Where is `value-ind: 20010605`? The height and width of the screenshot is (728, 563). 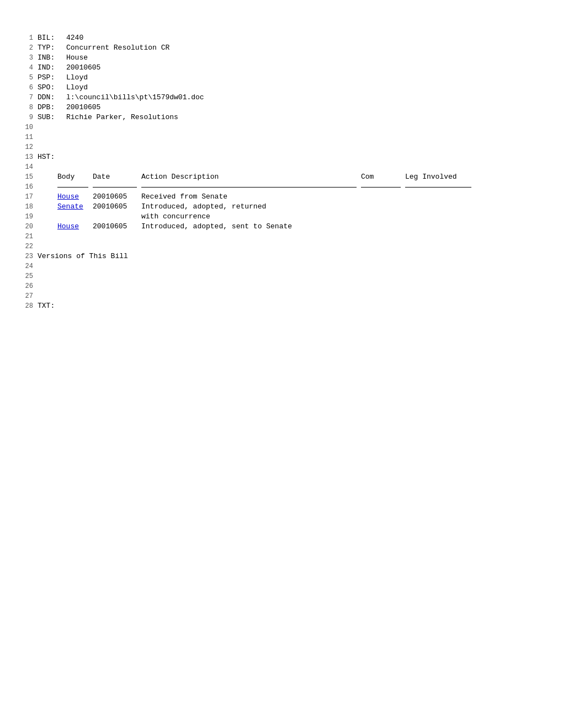 value-ind: 20010605 is located at coordinates (83, 67).